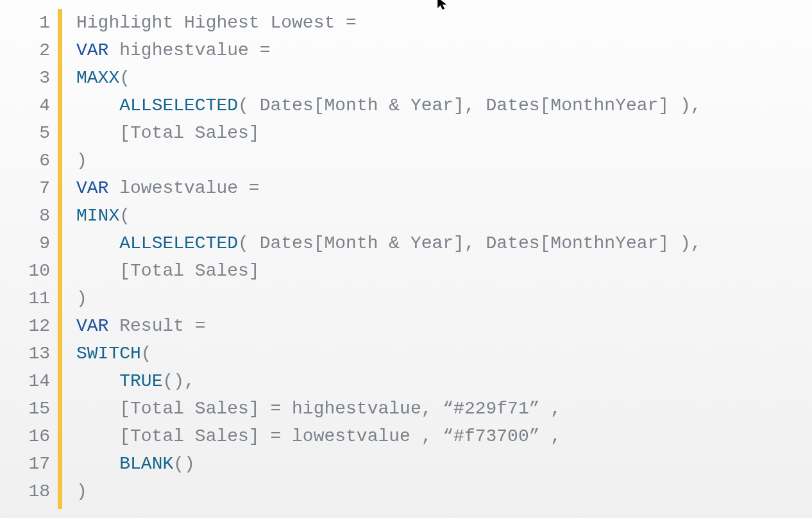 Image resolution: width=812 pixels, height=518 pixels. What do you see at coordinates (25, 105) in the screenshot?
I see `line-number: 4` at bounding box center [25, 105].